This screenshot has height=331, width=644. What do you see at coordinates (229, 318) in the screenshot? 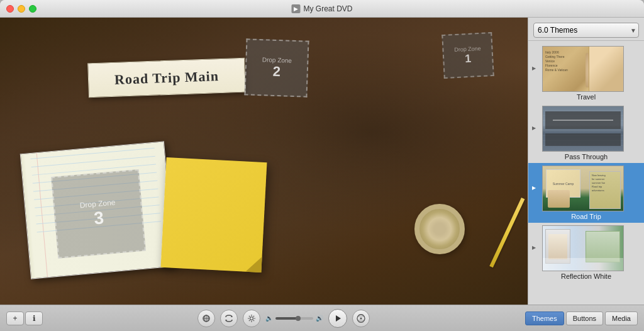
I see `loop-button` at bounding box center [229, 318].